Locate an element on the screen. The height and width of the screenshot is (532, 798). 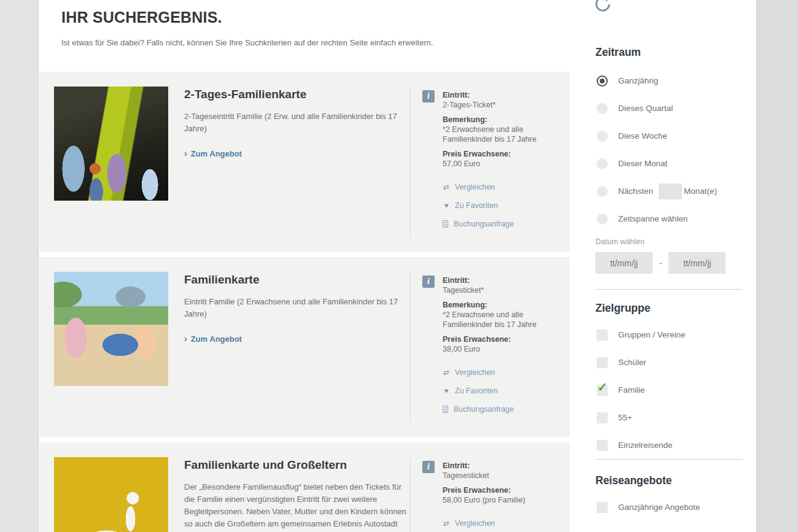
option-label-suffix: Monat(e) is located at coordinates (700, 191).